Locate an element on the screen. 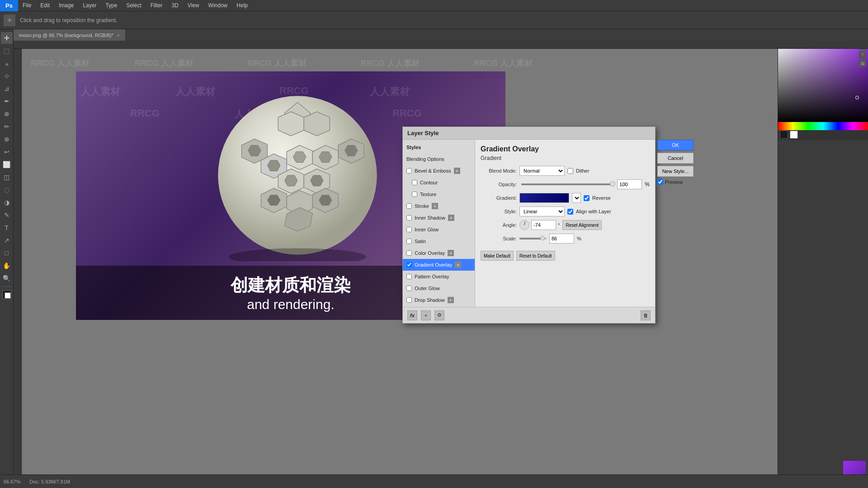 The image size is (868, 488). menu-filter: Filter is located at coordinates (156, 5).